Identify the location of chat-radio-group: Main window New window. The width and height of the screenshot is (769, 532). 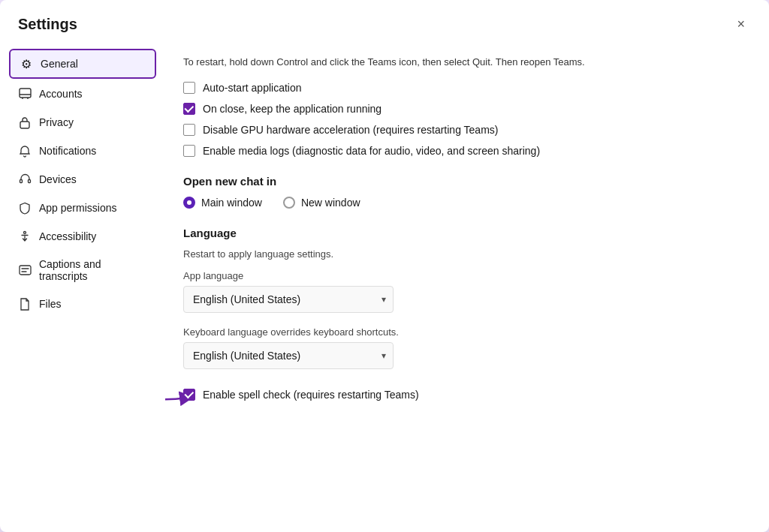
(464, 203).